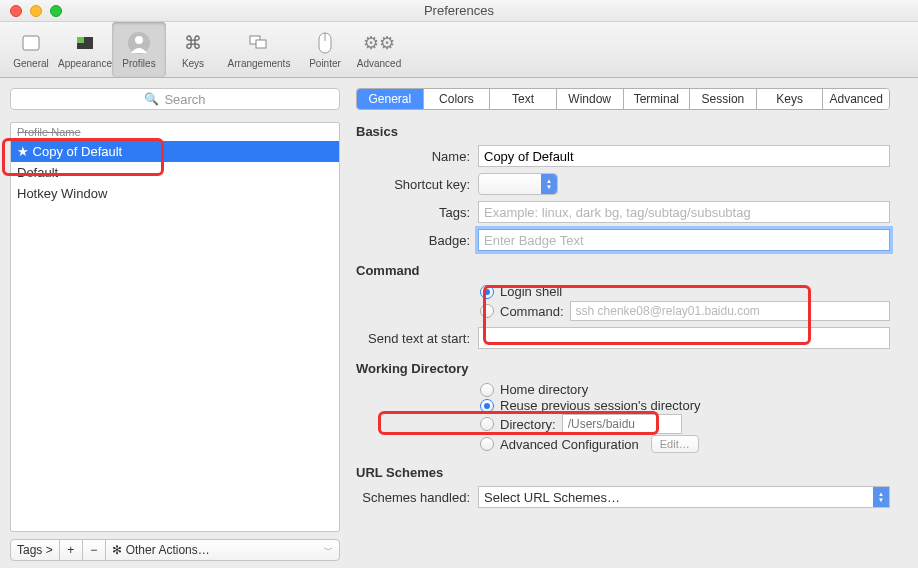  I want to click on profile-tabs: General Colors Text Window Terminal Sess…, so click(623, 99).